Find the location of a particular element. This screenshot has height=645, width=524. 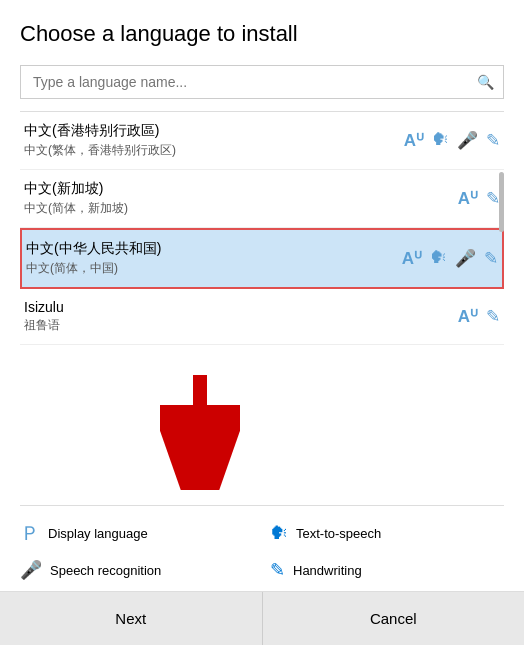

lang-native: 中文(繁体，香港特别行政区) is located at coordinates (100, 150).